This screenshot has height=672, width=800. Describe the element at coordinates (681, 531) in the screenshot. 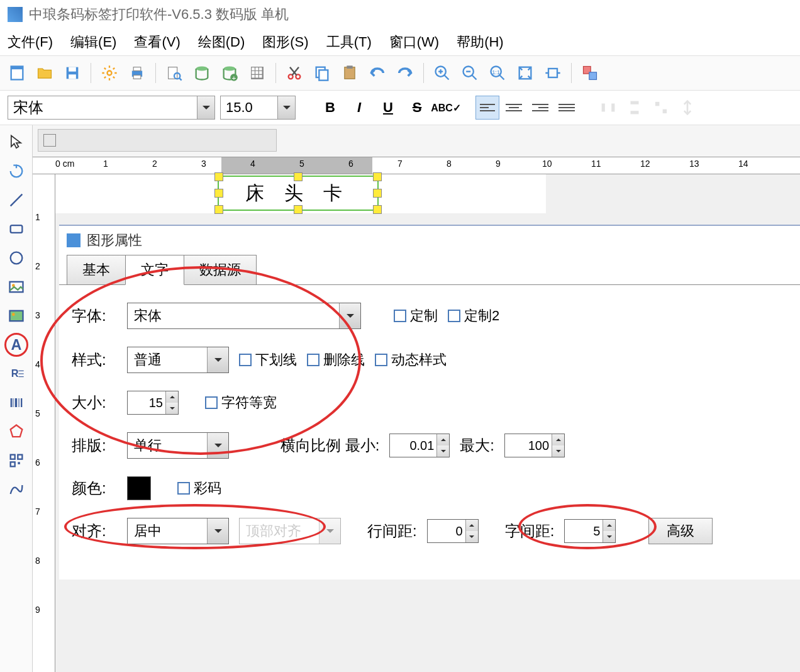

I see `advanced-button: 高级` at that location.